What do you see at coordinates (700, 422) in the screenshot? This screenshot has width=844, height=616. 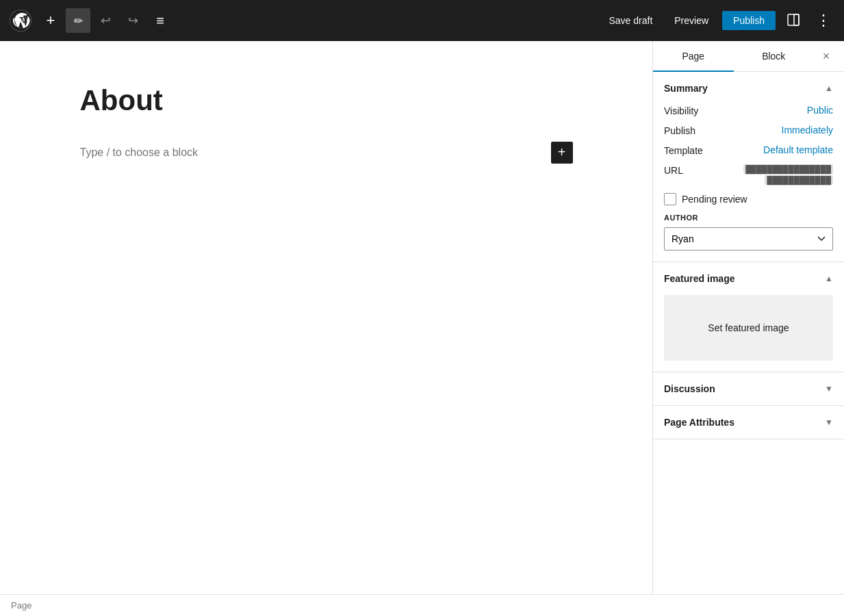 I see `page-attributes-panel-title: Page Attributes` at bounding box center [700, 422].